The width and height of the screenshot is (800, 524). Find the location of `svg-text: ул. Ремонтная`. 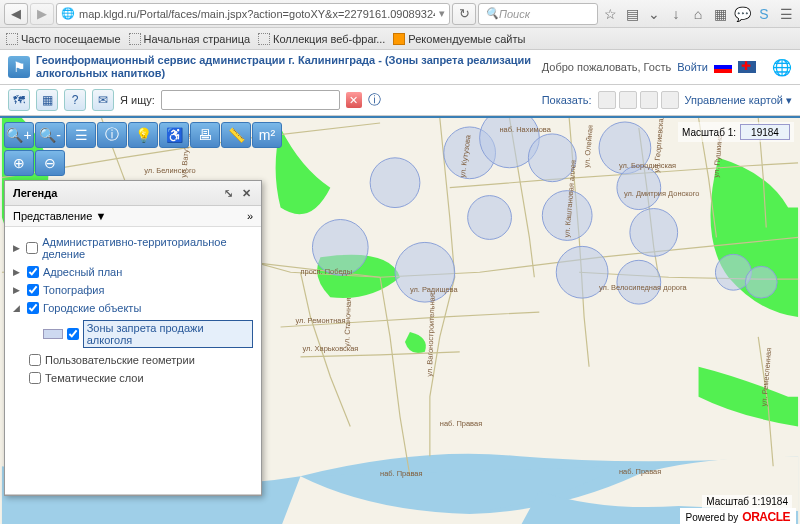

svg-text: ул. Ремонтная is located at coordinates (321, 320).